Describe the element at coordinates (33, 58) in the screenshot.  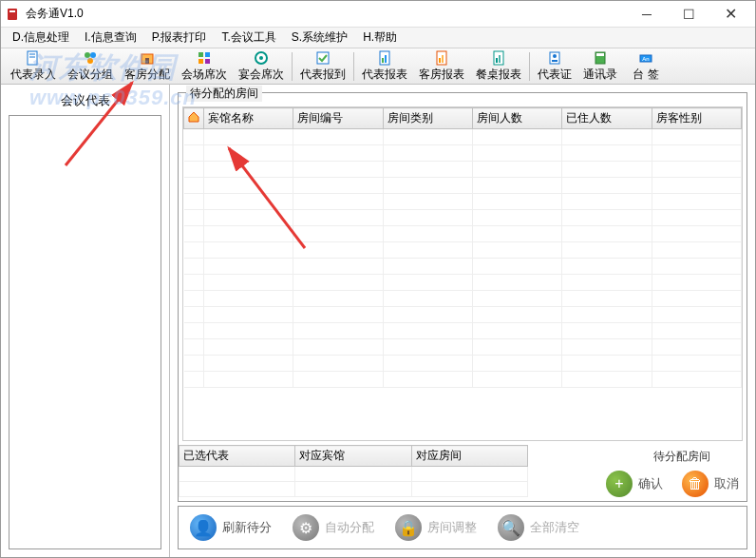
I see `document-icon` at that location.